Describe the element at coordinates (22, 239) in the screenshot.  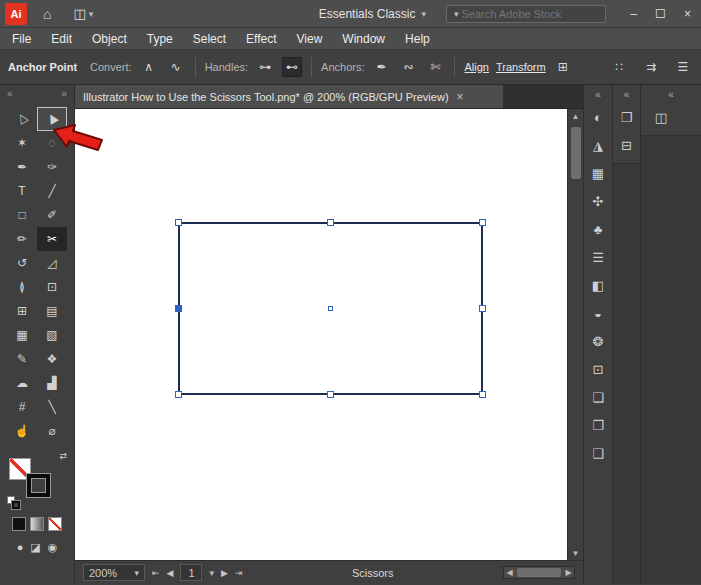
I see `shaper-tool: ✏` at that location.